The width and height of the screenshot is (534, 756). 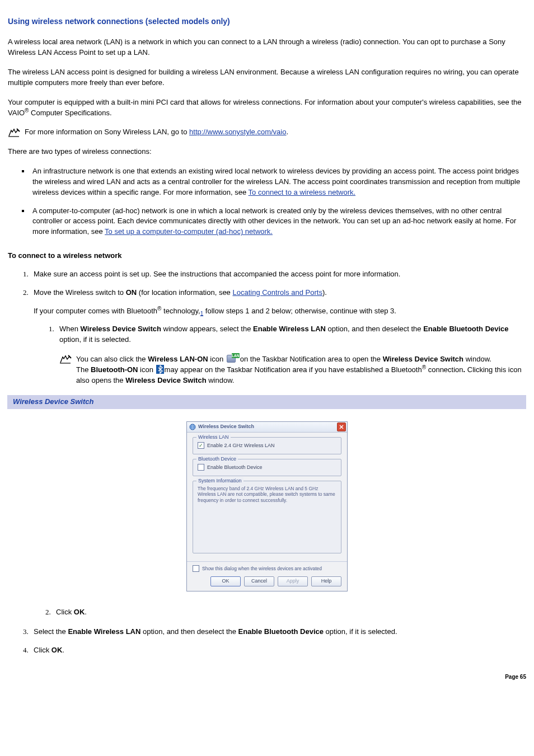 I want to click on section-heading: Using wireless network connections (sele…, so click(x=267, y=21).